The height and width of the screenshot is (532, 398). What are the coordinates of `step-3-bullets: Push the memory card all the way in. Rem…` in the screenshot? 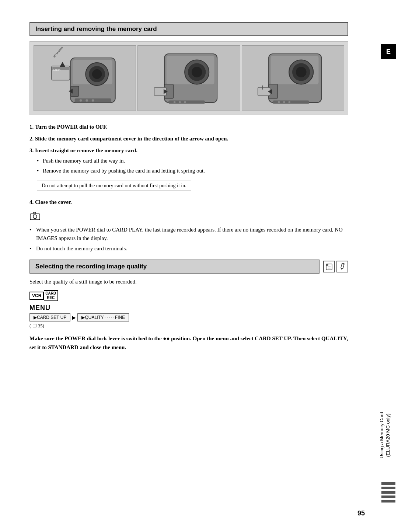 It's located at (192, 166).